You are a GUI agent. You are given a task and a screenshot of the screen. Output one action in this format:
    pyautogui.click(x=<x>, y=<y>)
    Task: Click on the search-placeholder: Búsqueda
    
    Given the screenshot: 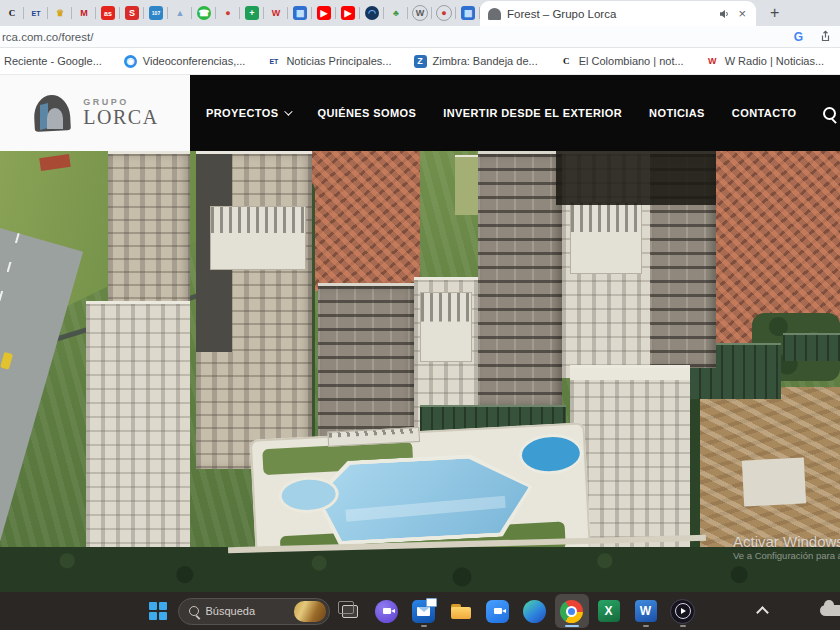 What is the action you would take?
    pyautogui.click(x=246, y=611)
    